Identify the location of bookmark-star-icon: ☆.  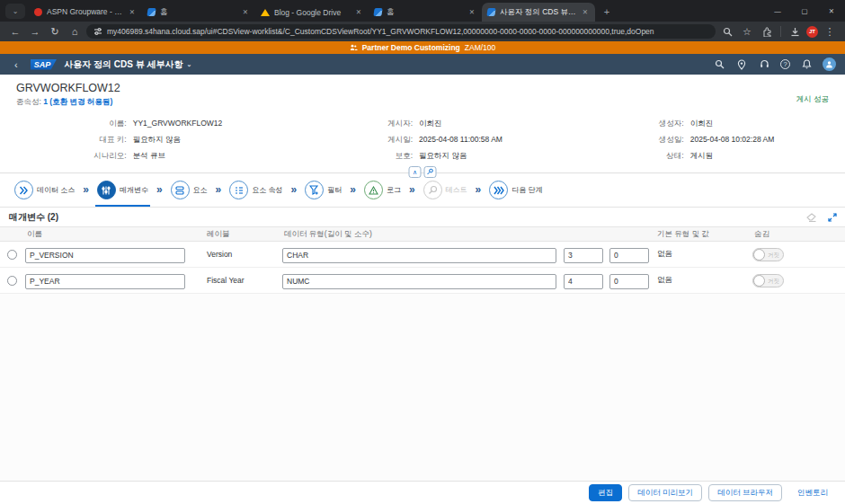
(747, 31).